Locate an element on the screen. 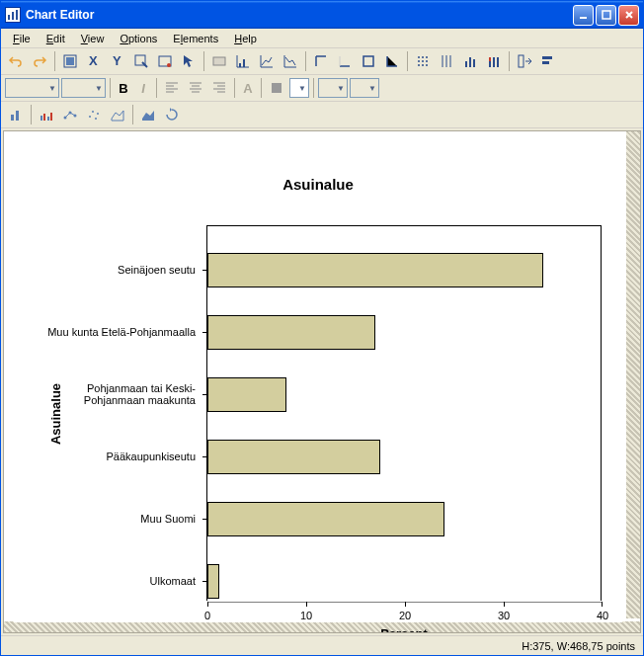 The image size is (644, 656). statusbar: H:375, W:468,75 points is located at coordinates (322, 645).